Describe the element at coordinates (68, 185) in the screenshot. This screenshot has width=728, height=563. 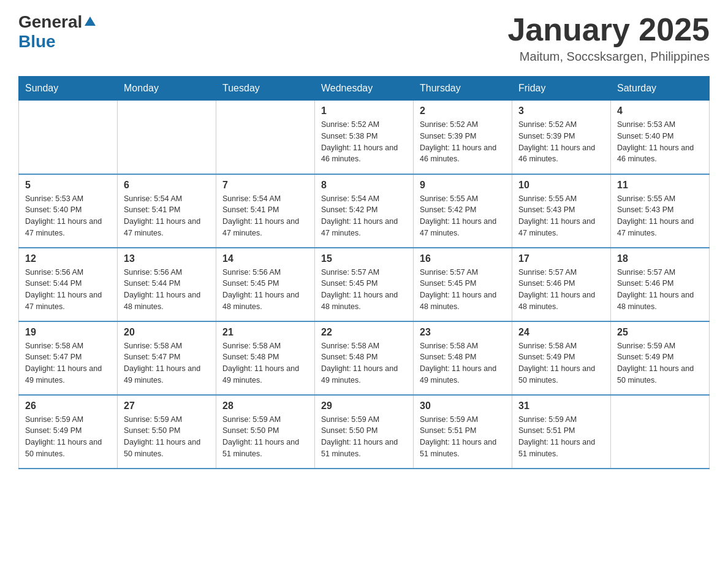
I see `day-number: 5` at that location.